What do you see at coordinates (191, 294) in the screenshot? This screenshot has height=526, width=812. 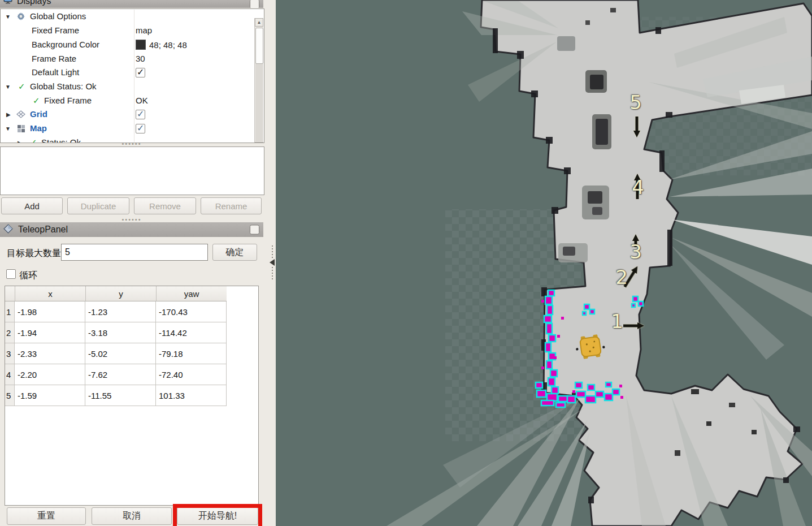 I see `col-header-yaw: yaw` at bounding box center [191, 294].